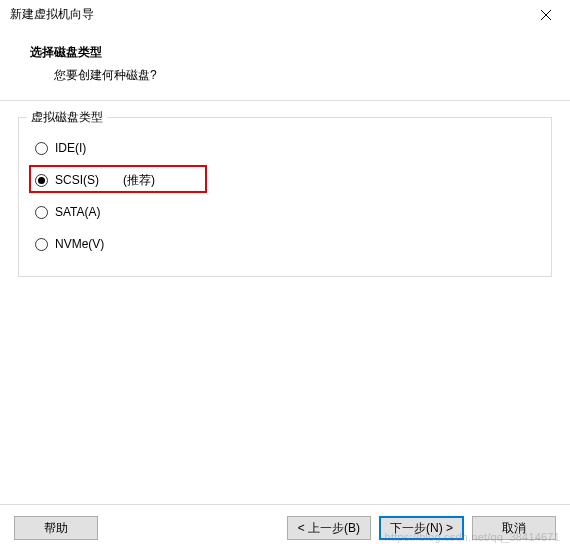 Image resolution: width=570 pixels, height=551 pixels. Describe the element at coordinates (266, 14) in the screenshot. I see `window-title: 新建虚拟机向导` at that location.